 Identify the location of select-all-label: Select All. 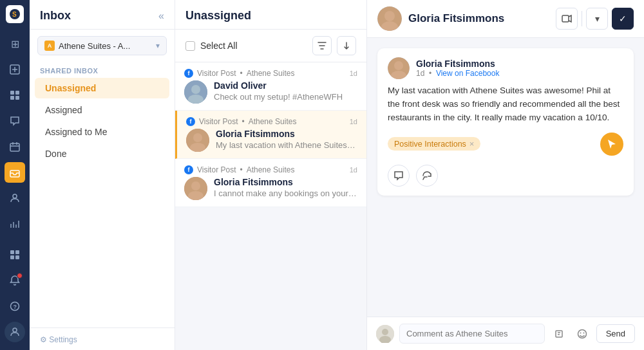
(254, 46).